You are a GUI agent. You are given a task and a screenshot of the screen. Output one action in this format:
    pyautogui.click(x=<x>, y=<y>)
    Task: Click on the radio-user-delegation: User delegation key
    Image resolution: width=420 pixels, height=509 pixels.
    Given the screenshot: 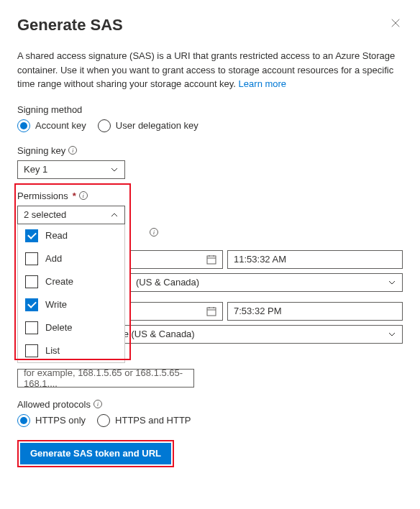 What is the action you would take?
    pyautogui.click(x=148, y=126)
    